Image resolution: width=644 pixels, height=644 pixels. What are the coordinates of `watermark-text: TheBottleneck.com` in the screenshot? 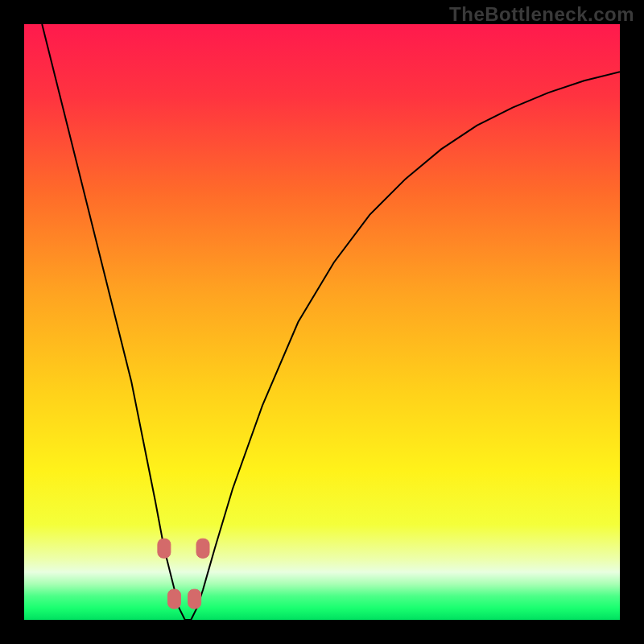 It's located at (542, 14).